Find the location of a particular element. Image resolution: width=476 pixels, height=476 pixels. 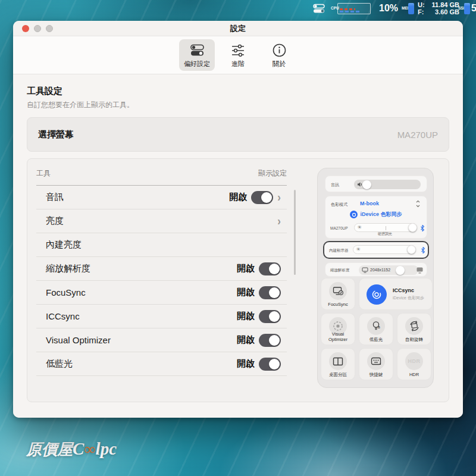

chevron-up-down-icon is located at coordinates (418, 203).